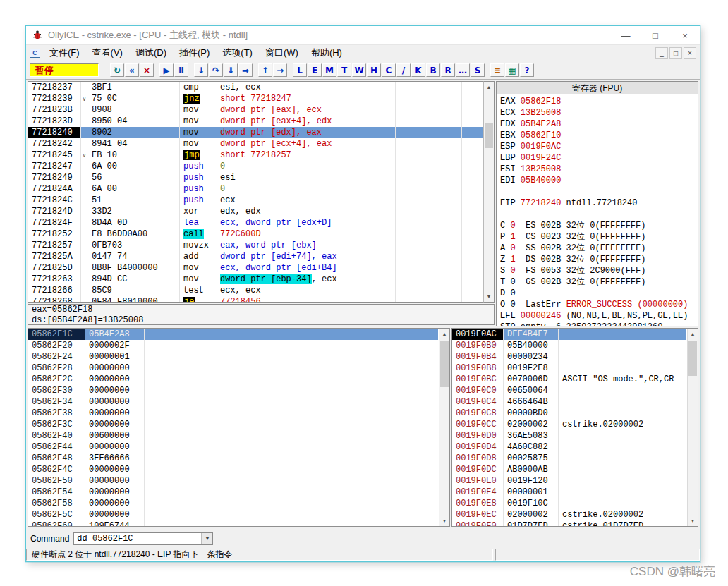  What do you see at coordinates (117, 71) in the screenshot?
I see `restart-button: ↻` at bounding box center [117, 71].